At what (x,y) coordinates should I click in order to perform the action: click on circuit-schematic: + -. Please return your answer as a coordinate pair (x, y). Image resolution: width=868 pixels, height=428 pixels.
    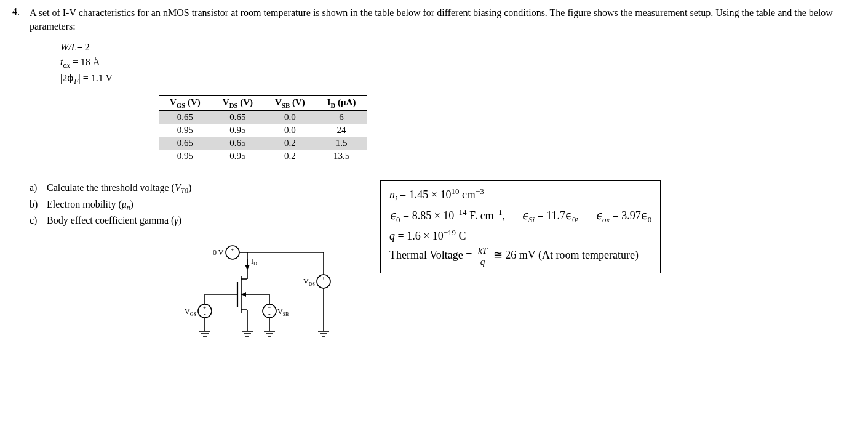
    Looking at the image, I should click on (269, 302).